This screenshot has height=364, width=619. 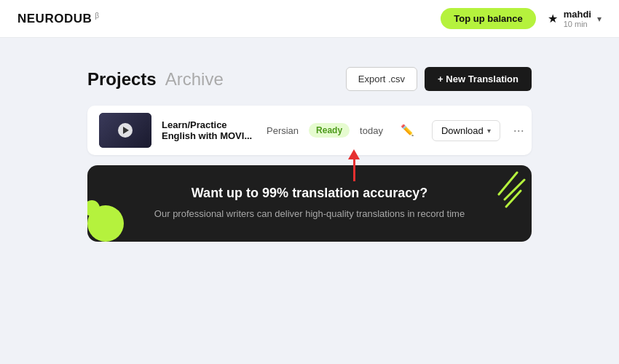 What do you see at coordinates (462, 131) in the screenshot?
I see `download-label: Download` at bounding box center [462, 131].